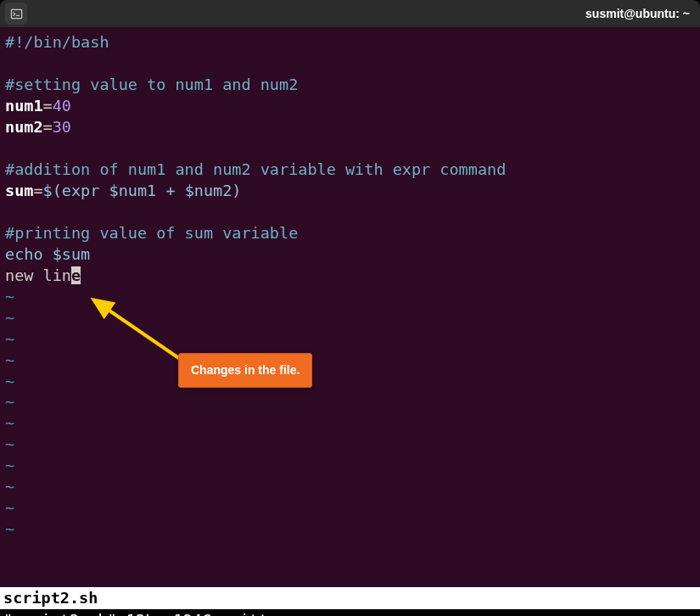 This screenshot has width=700, height=616. What do you see at coordinates (350, 255) in the screenshot?
I see `echo-line: echo $sum` at bounding box center [350, 255].